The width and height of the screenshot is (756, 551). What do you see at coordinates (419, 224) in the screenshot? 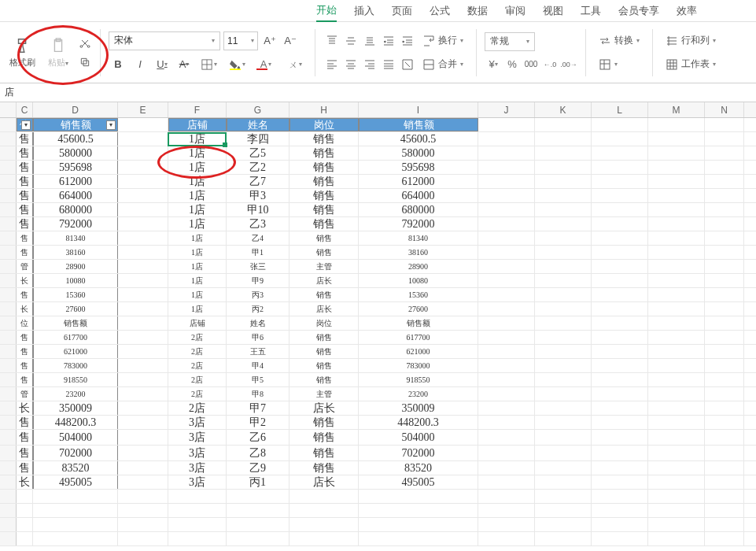
I see `cell: 792000` at bounding box center [419, 224].